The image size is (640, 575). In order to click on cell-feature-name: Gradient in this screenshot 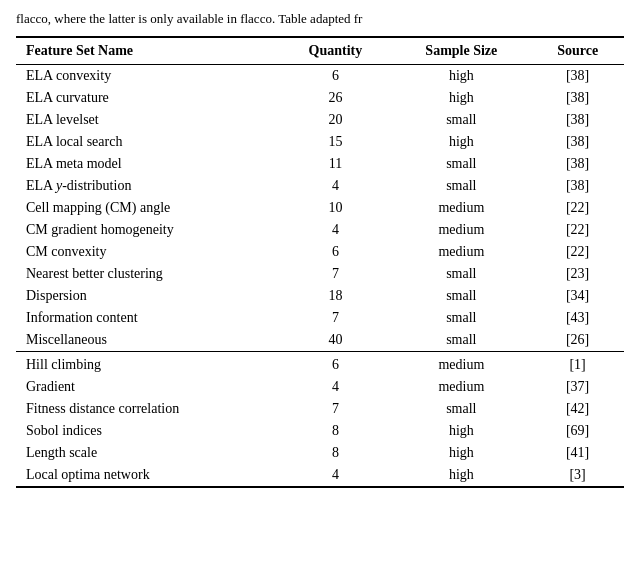, I will do `click(148, 387)`.